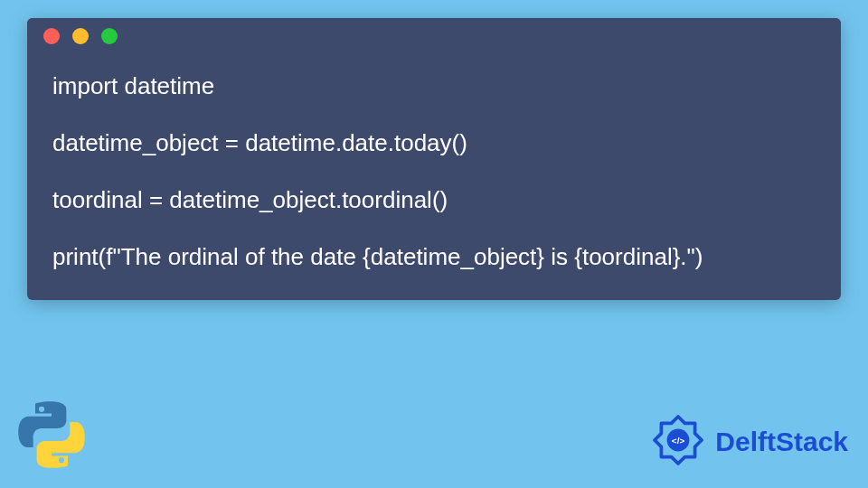 The image size is (868, 488). What do you see at coordinates (781, 442) in the screenshot?
I see `brand-name: DelftStack` at bounding box center [781, 442].